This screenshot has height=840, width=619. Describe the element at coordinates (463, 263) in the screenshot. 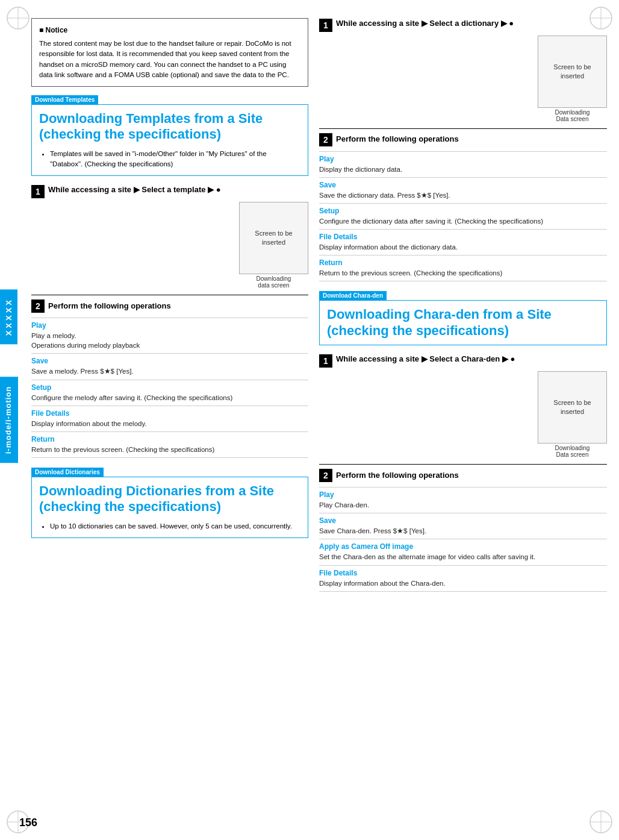

I see `dict-op-return-title: Return` at that location.